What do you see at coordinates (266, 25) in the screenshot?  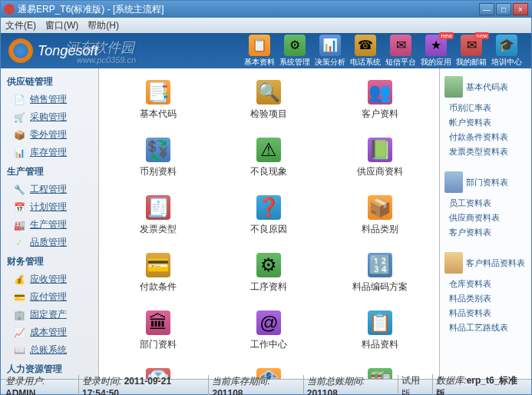 I see `menubar: 文件(E)窗口(W)帮助(H)` at bounding box center [266, 25].